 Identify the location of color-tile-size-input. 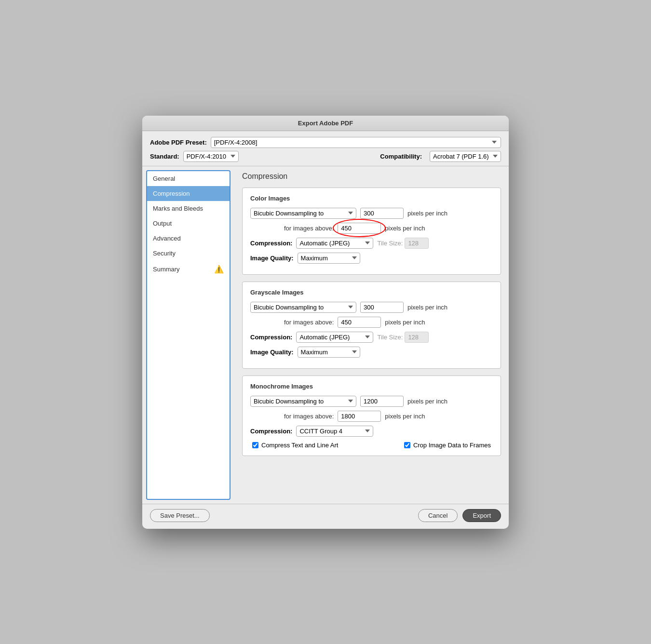
(417, 243).